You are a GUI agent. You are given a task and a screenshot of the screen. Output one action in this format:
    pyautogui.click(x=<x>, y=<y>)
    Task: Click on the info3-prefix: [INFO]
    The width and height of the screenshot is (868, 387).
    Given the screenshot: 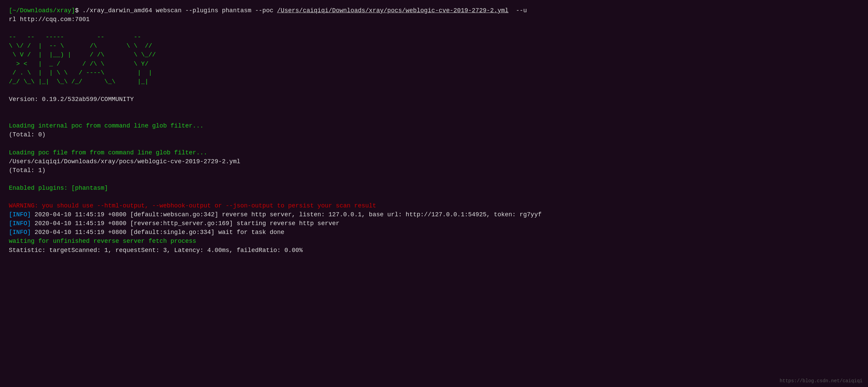 What is the action you would take?
    pyautogui.click(x=20, y=232)
    